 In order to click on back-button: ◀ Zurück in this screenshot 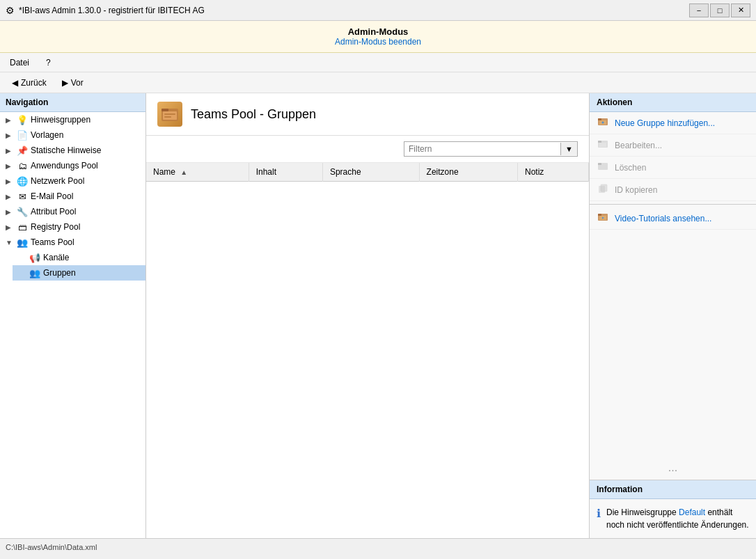, I will do `click(29, 83)`.